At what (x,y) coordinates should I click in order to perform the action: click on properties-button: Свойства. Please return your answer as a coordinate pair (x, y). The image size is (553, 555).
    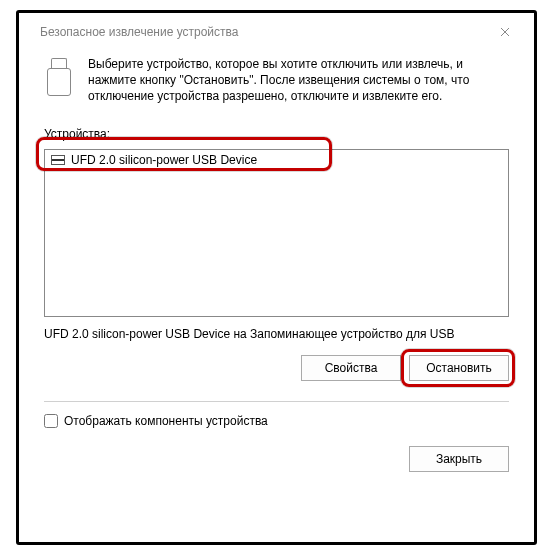
    Looking at the image, I should click on (351, 368).